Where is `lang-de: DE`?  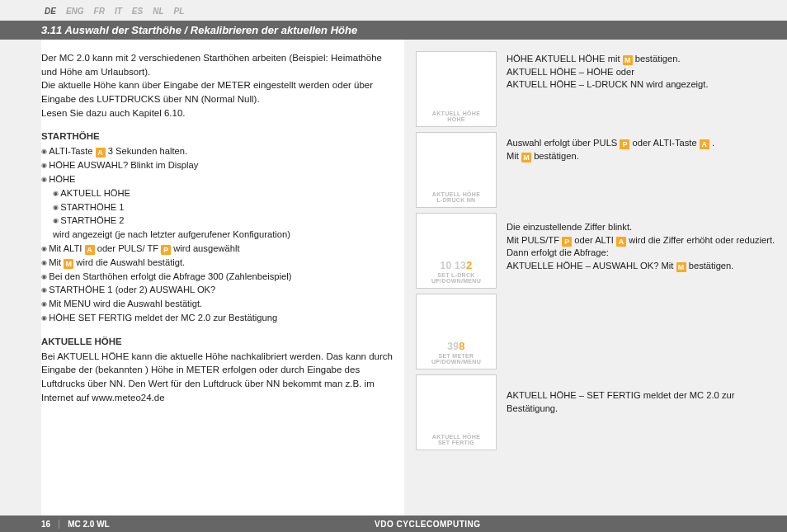 lang-de: DE is located at coordinates (50, 12).